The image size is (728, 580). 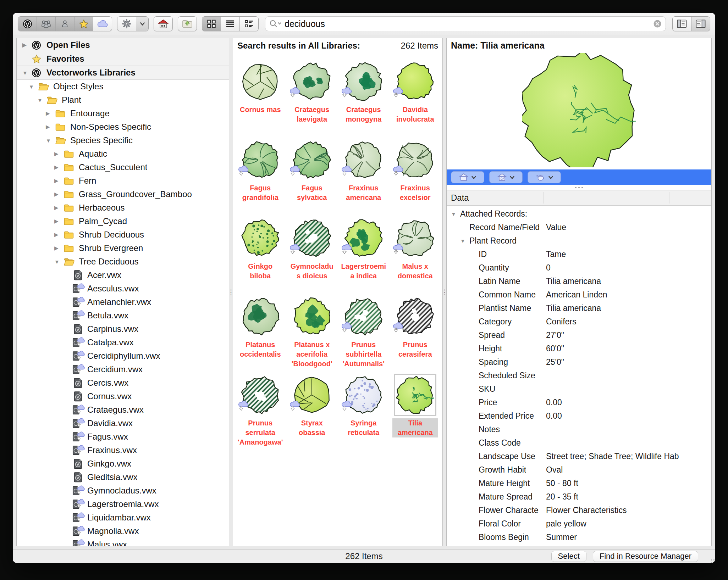 I want to click on select-button: Select, so click(x=569, y=557).